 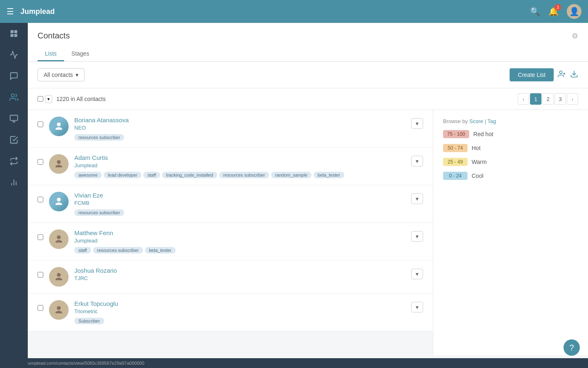 What do you see at coordinates (61, 75) in the screenshot?
I see `filter-dropdown: All contacts ▾` at bounding box center [61, 75].